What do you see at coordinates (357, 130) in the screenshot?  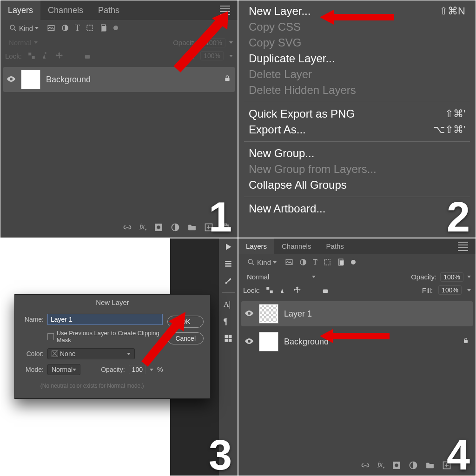 I see `menu-item: Export As...⌥⇧⌘'` at bounding box center [357, 130].